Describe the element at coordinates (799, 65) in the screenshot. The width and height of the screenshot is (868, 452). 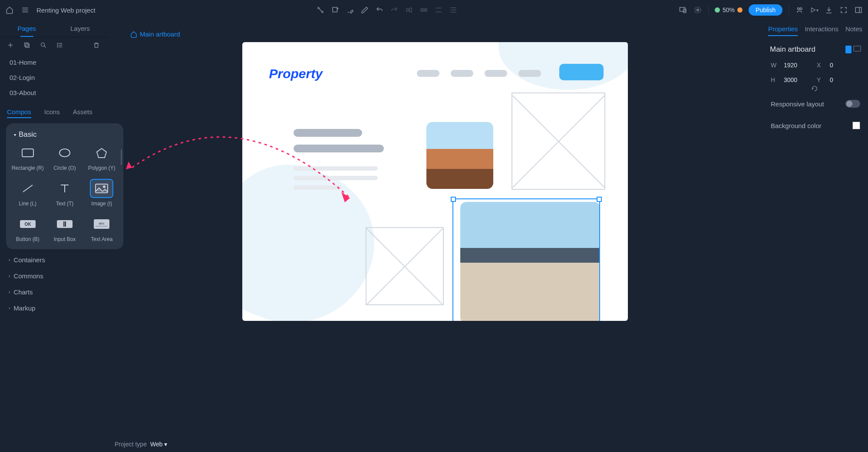
I see `width-value: 1920` at that location.